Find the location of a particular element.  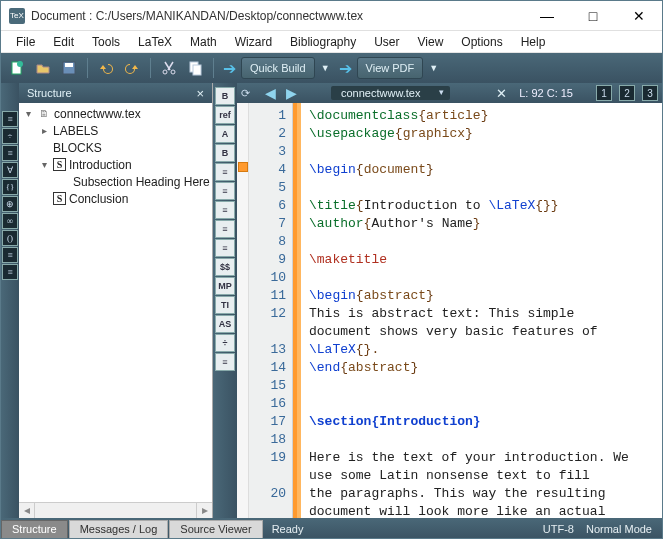

menu-wizard: Wizard is located at coordinates (254, 42).